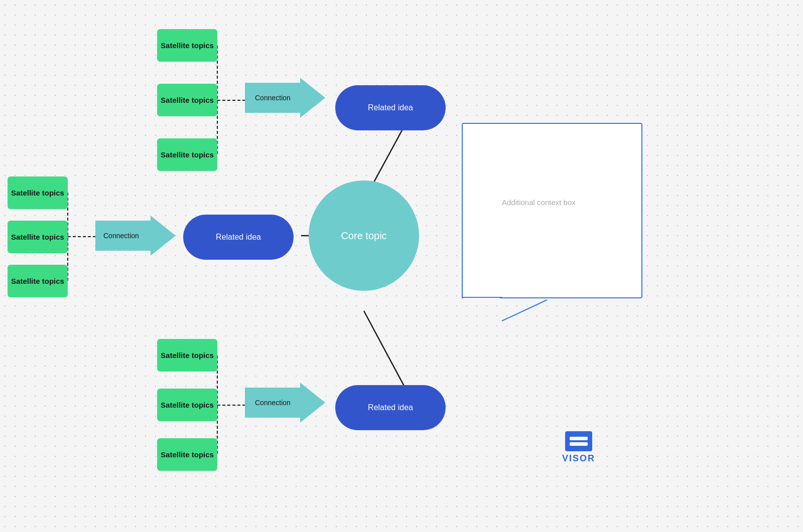  I want to click on related-idea-top: Related idea, so click(390, 108).